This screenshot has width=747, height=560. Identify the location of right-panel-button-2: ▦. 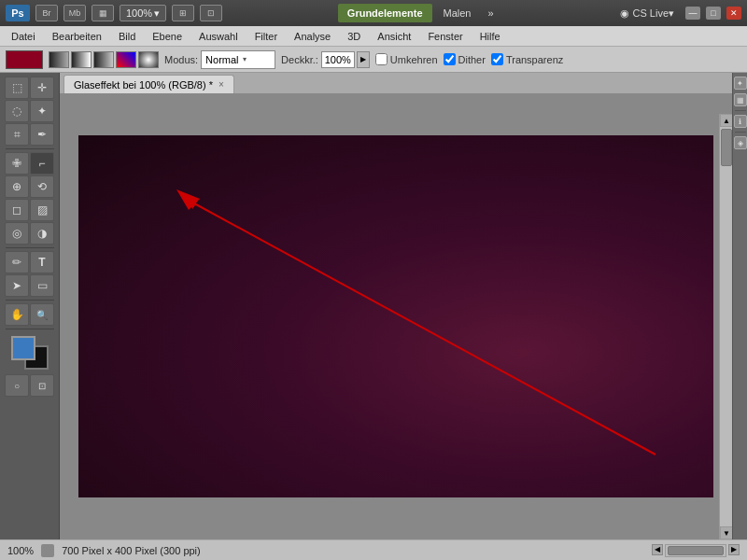
(740, 100).